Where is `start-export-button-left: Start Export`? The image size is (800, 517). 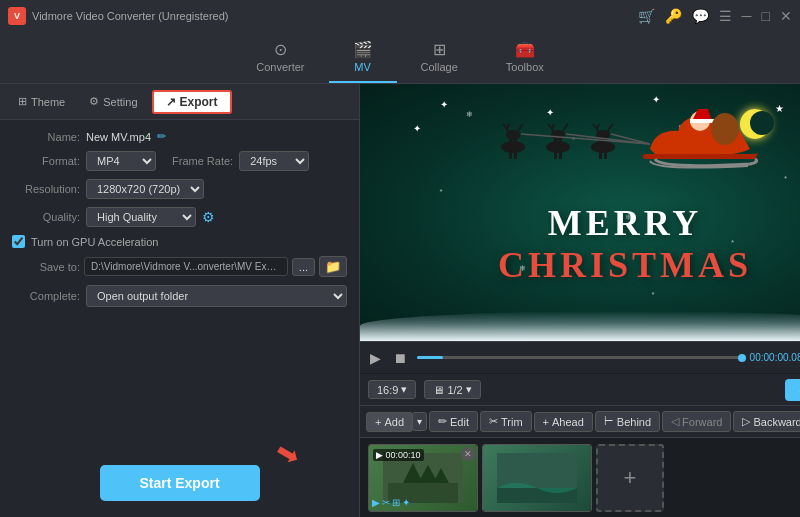
start-export-button-left: Start Export is located at coordinates (180, 483).